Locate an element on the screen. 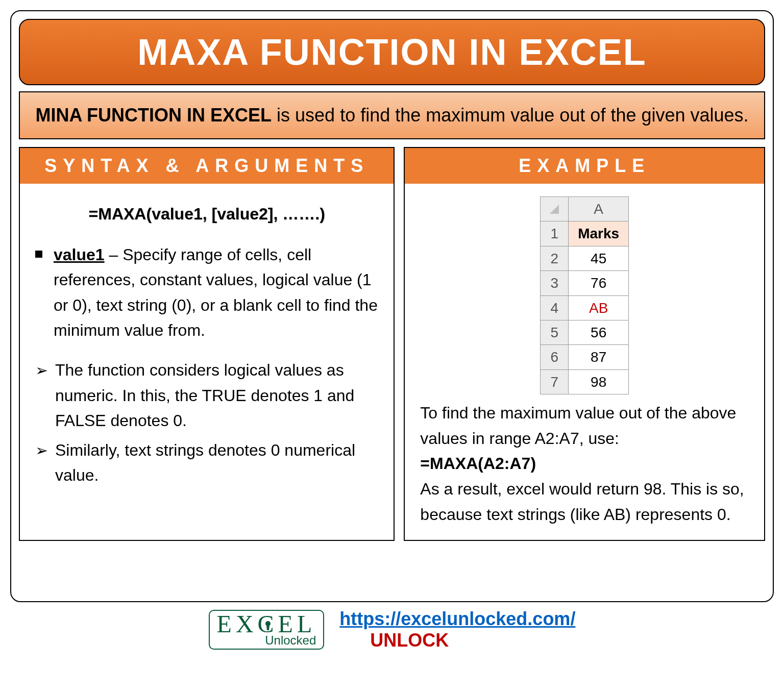 This screenshot has height=693, width=784. description-bar: MINA FUNCTION IN EXCEL is used to find t… is located at coordinates (392, 115).